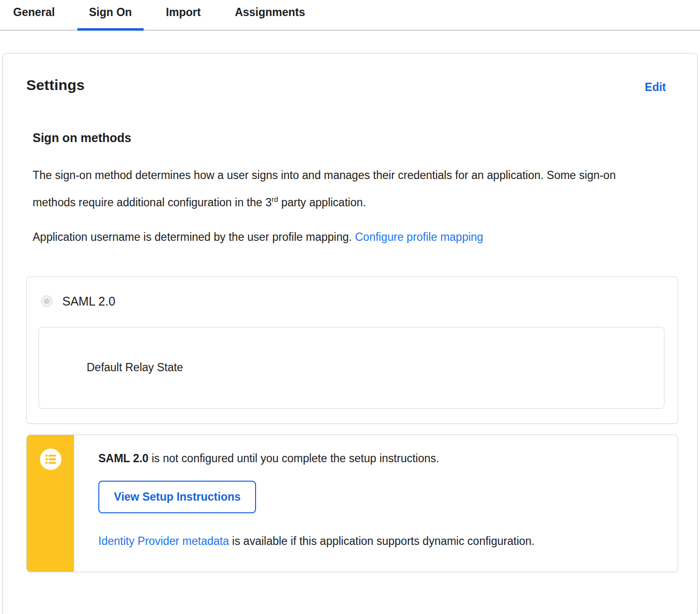 This screenshot has height=614, width=700. I want to click on view-setup-instructions-button: View Setup Instructions, so click(177, 497).